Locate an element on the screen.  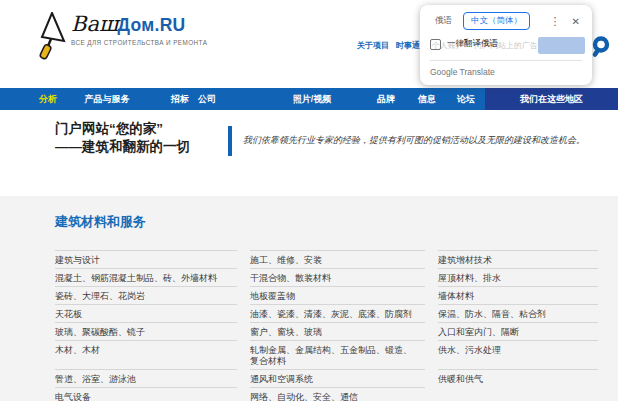
nav-item-photo-video: 照片/视频 is located at coordinates (312, 99).